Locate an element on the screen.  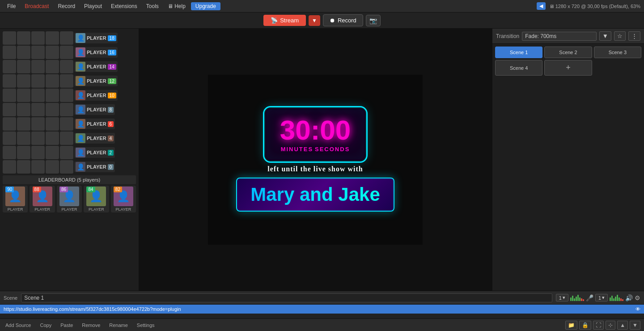
stream-dropdown-button: ▼ is located at coordinates (314, 21).